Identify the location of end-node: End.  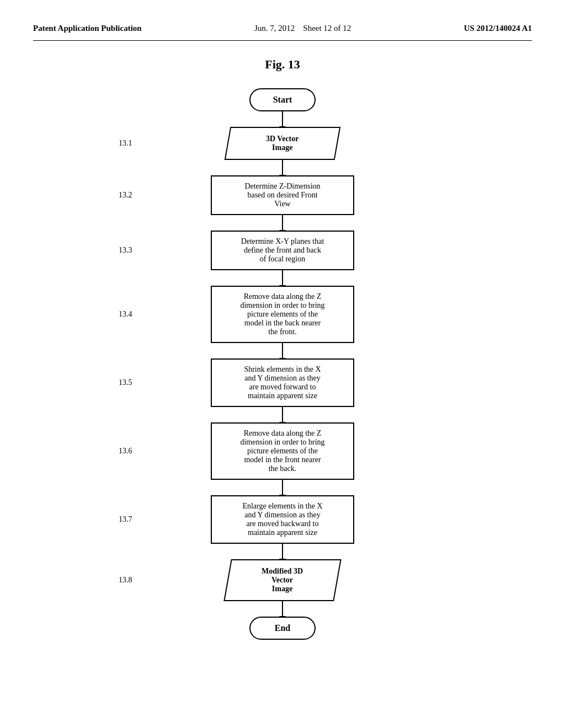
(282, 628).